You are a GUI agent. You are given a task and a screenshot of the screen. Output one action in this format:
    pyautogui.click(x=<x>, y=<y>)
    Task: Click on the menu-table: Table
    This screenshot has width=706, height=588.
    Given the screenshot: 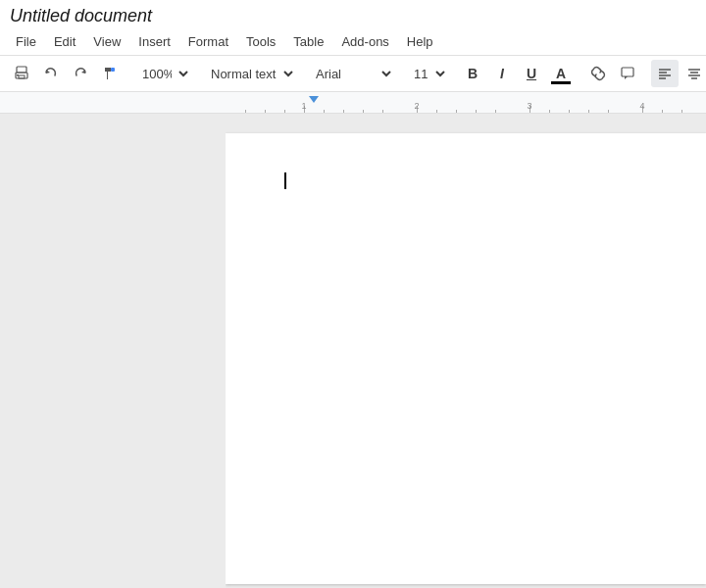 What is the action you would take?
    pyautogui.click(x=308, y=41)
    